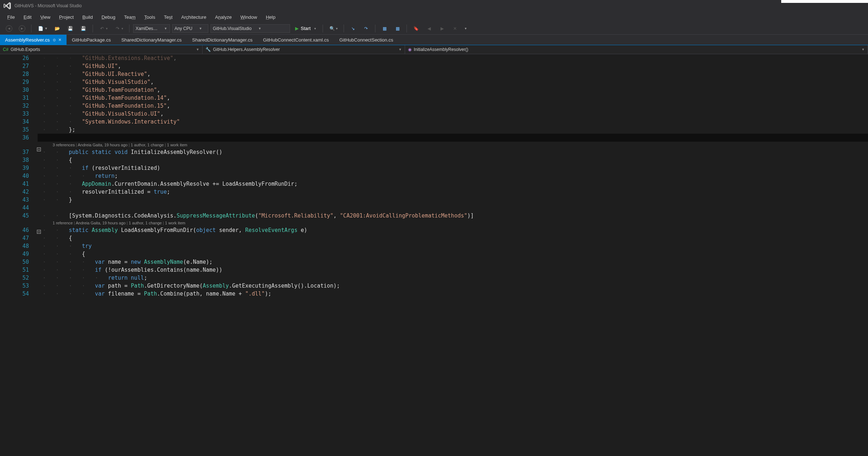 The image size is (868, 456). What do you see at coordinates (194, 17) in the screenshot?
I see `menu-architecture: Architecture` at bounding box center [194, 17].